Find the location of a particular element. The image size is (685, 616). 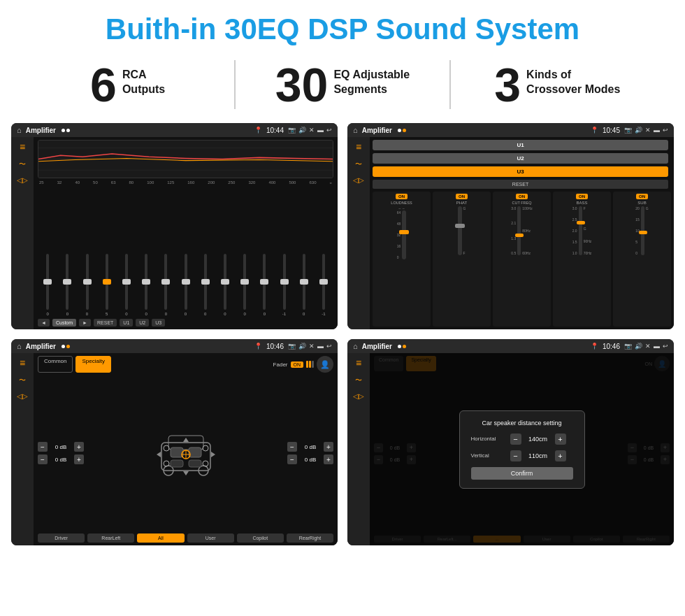

db3-minus: − is located at coordinates (292, 447).